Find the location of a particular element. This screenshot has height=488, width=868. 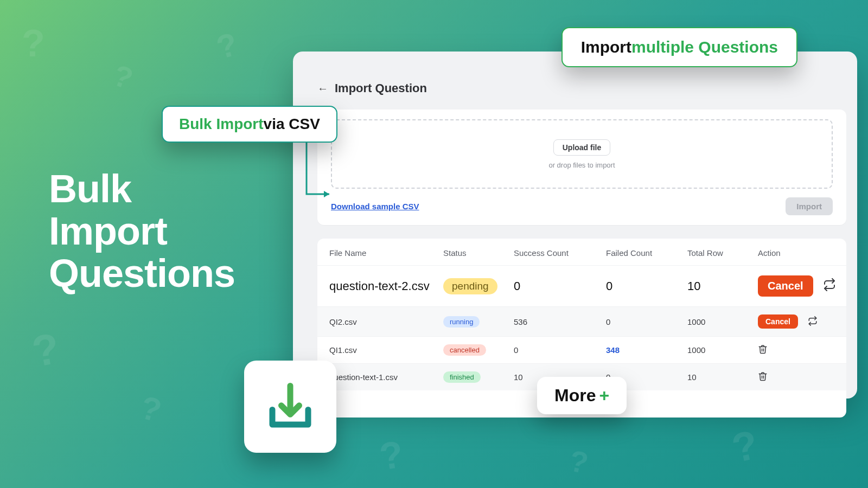

upload-card: Upload file or drop files to import Down… is located at coordinates (582, 167).